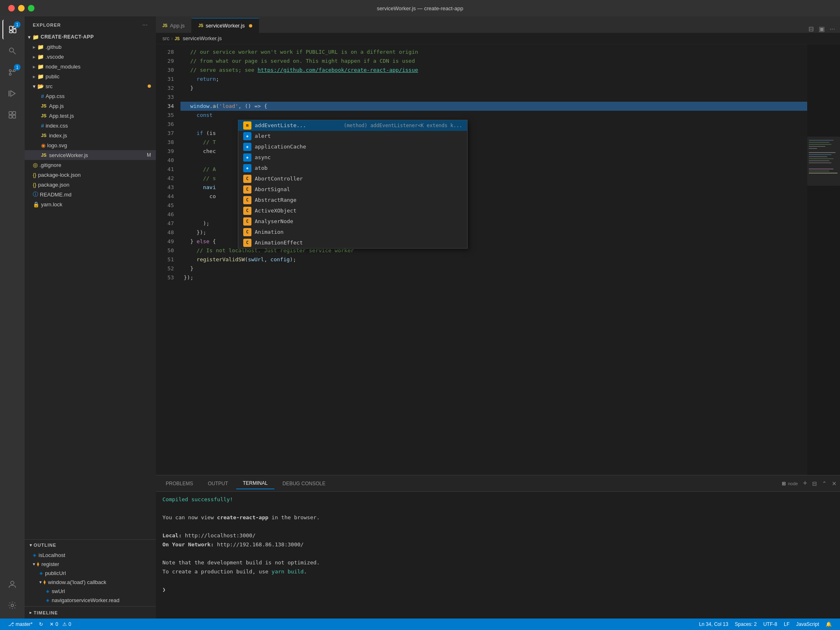  I want to click on spaces-status: Spaces: 2, so click(746, 624).